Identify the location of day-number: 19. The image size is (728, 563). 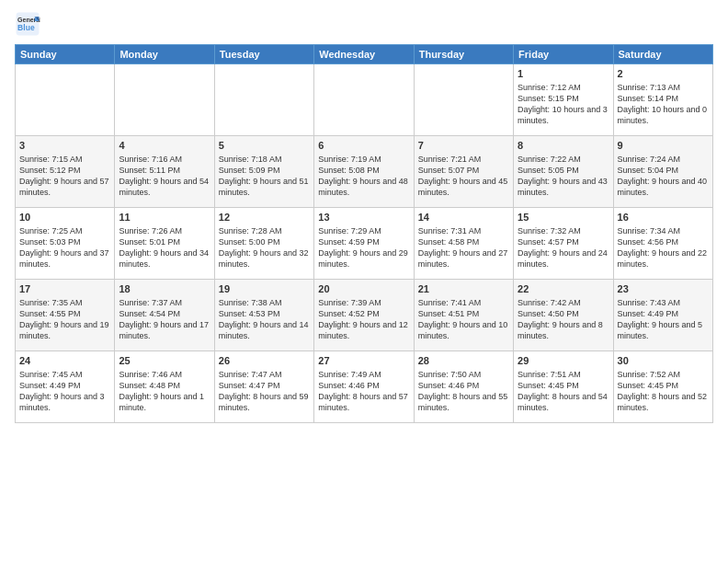
(265, 289).